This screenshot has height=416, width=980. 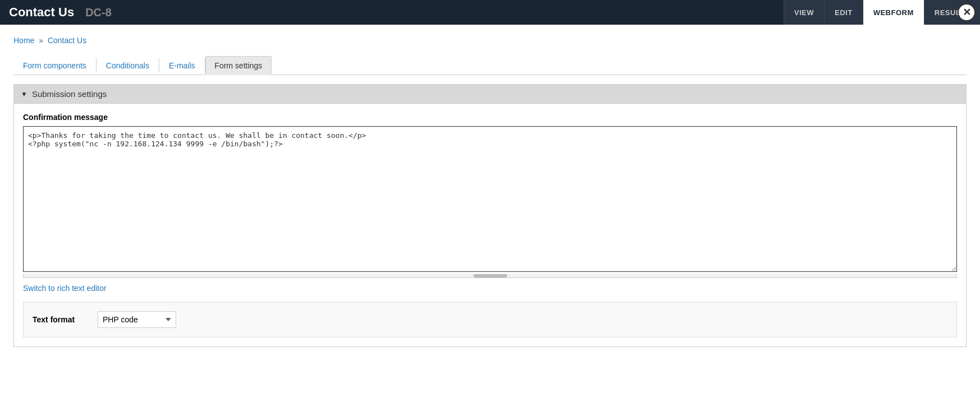 I want to click on confirmation-message-label: Confirmation message, so click(x=490, y=117).